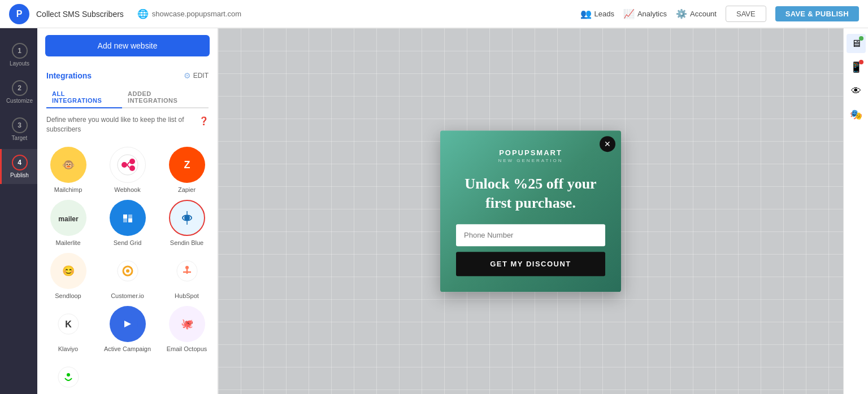  I want to click on add-website-button: Add new website, so click(128, 46).